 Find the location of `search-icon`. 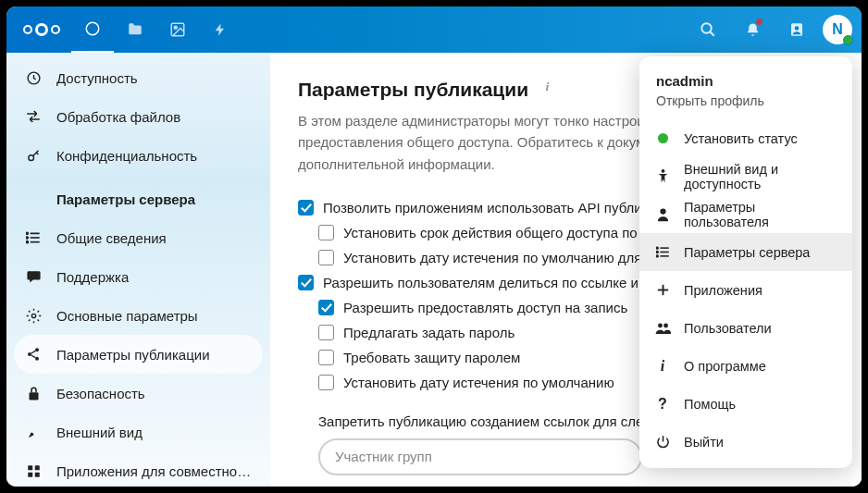

search-icon is located at coordinates (708, 30).